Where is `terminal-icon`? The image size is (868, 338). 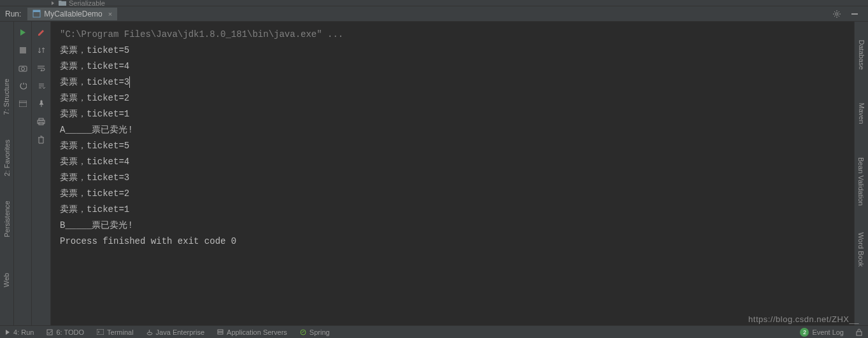 terminal-icon is located at coordinates (101, 332).